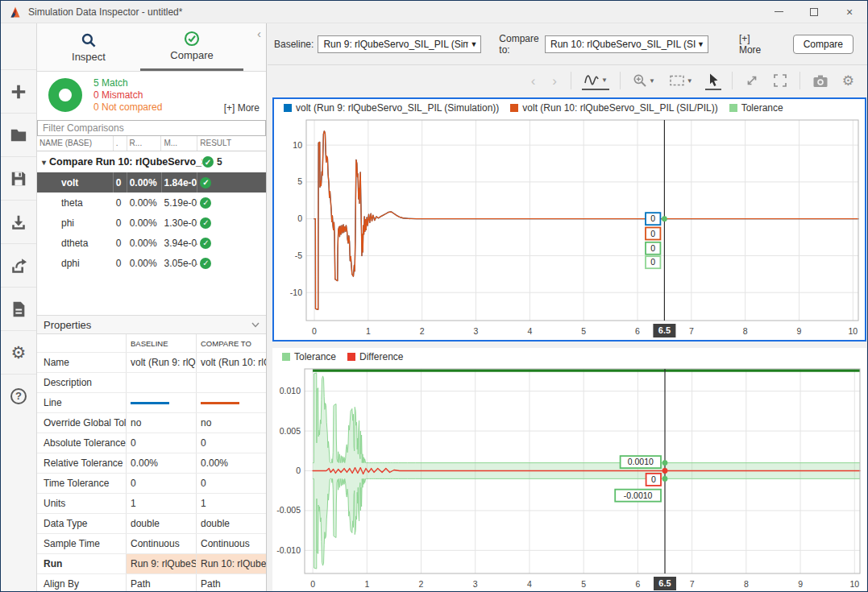 The height and width of the screenshot is (592, 868). Describe the element at coordinates (849, 12) in the screenshot. I see `close-icon: ×` at that location.